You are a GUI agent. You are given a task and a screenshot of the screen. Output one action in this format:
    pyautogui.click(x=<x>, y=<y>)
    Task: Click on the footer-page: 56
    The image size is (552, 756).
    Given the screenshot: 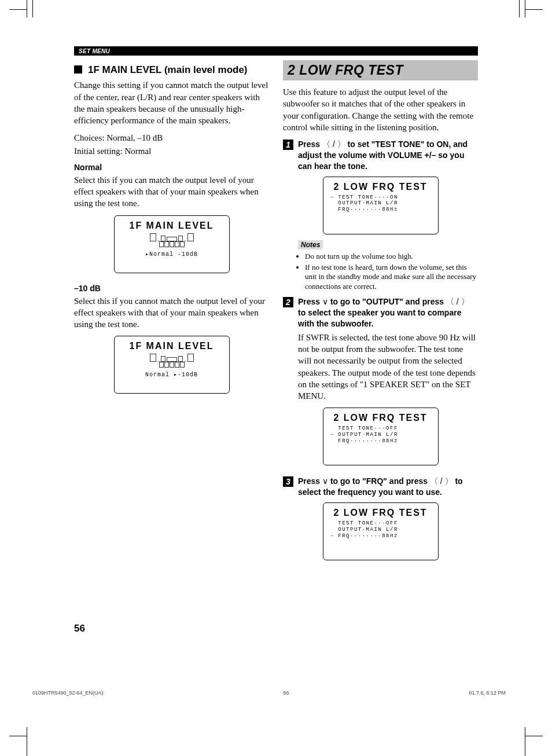 What is the action you would take?
    pyautogui.click(x=286, y=693)
    